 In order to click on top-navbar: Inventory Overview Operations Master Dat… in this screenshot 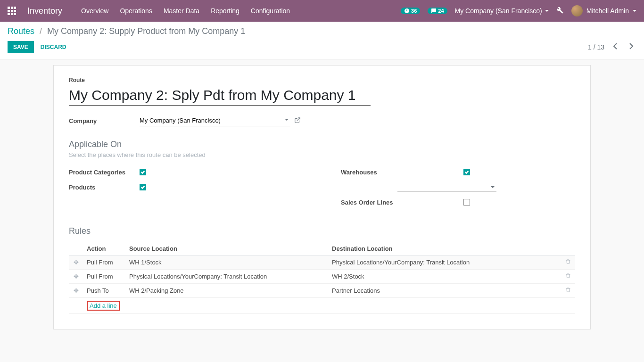, I will do `click(322, 11)`.